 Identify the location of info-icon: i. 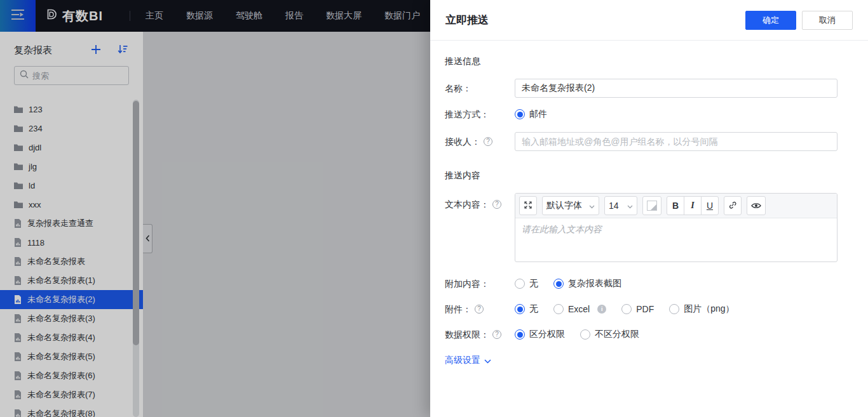
(602, 309).